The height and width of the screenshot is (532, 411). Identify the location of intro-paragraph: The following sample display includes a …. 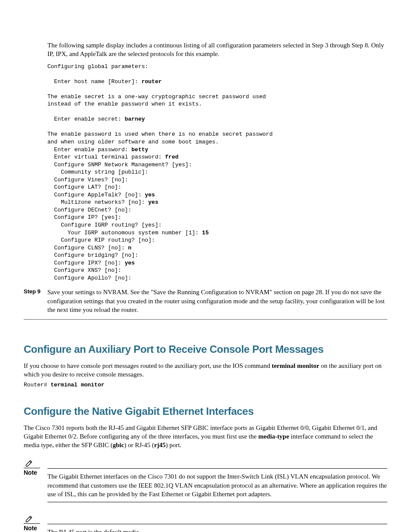
(217, 50).